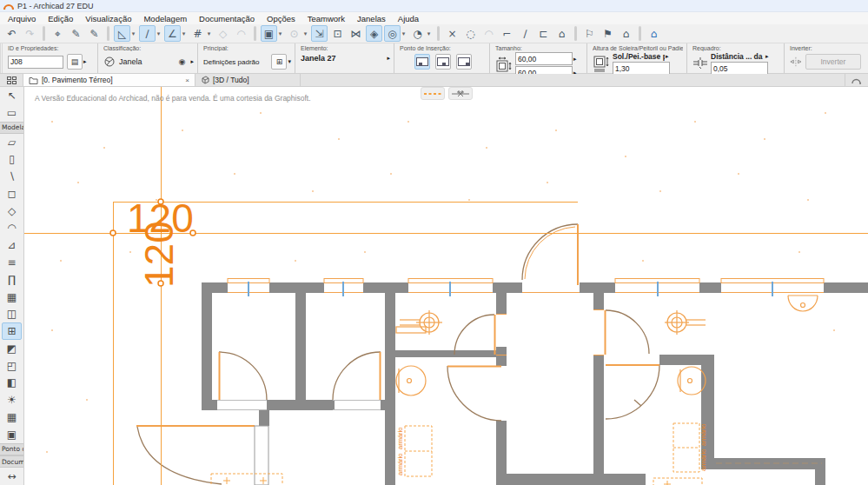  I want to click on guide-line-segment-button, so click(433, 94).